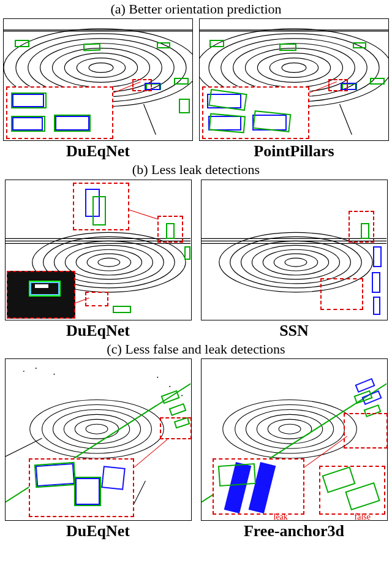 This screenshot has width=392, height=568. I want to click on cell-b-right: SSN, so click(294, 260).